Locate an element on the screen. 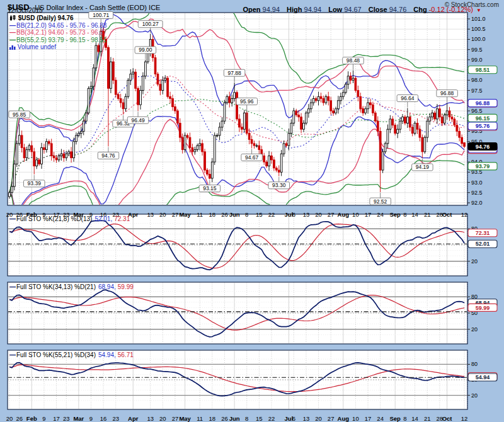 This screenshot has height=422, width=504. svg-text: 94.60 is located at coordinates (483, 150).